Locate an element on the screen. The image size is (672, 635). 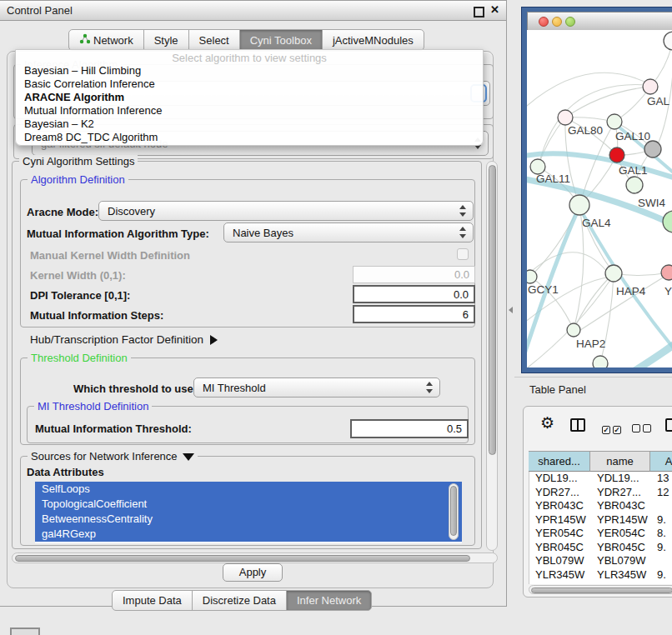
table-row: YDL19...YDL19...13 is located at coordinates (600, 478).